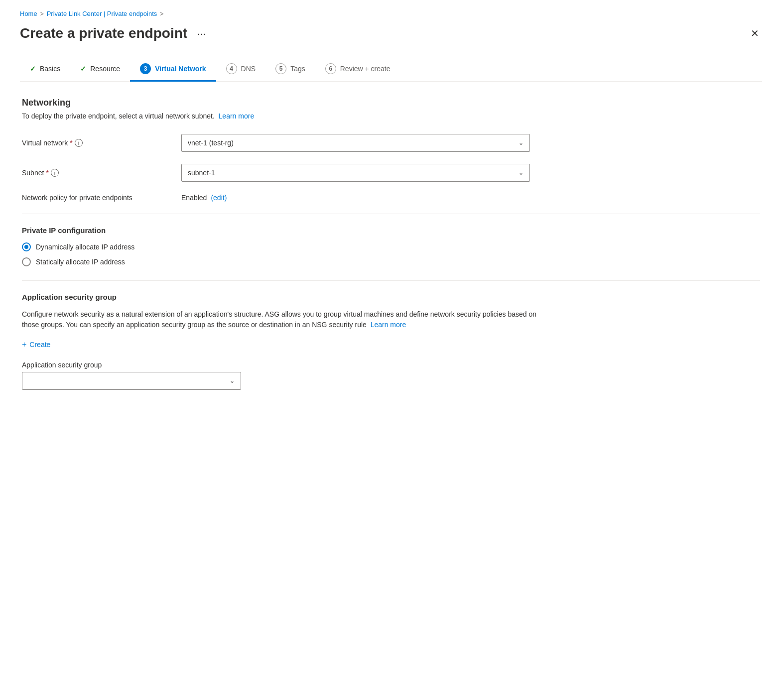  Describe the element at coordinates (391, 246) in the screenshot. I see `private-ip-section: Private IP configuration Dynamically all…` at that location.